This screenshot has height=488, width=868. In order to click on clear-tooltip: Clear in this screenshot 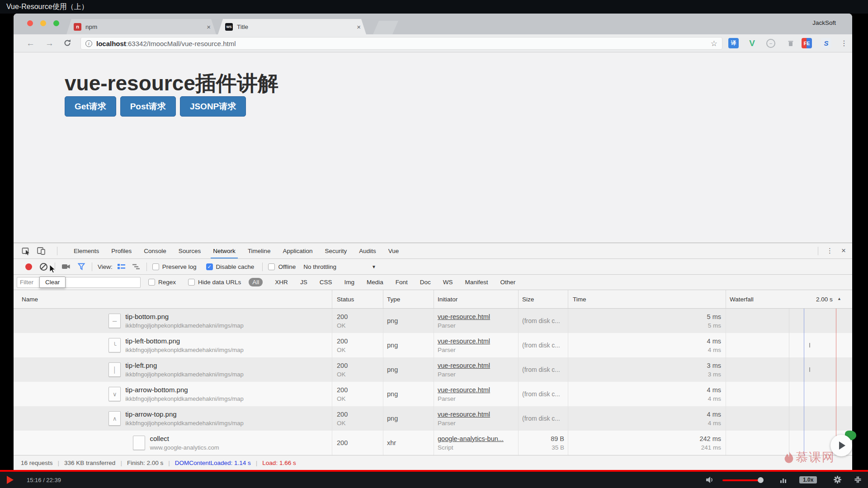, I will do `click(52, 282)`.